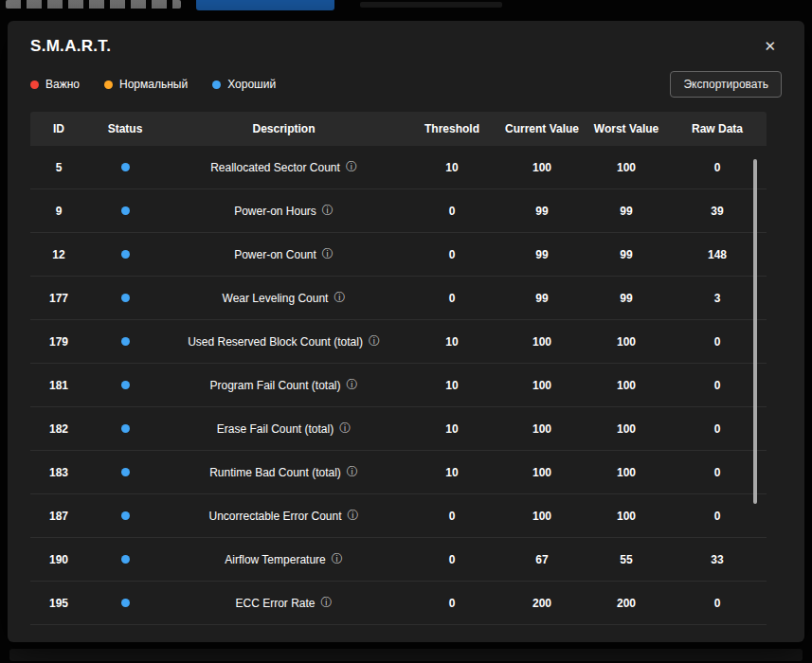 This screenshot has width=812, height=663. I want to click on cell-description: ECC Error Rateⓘ, so click(284, 602).